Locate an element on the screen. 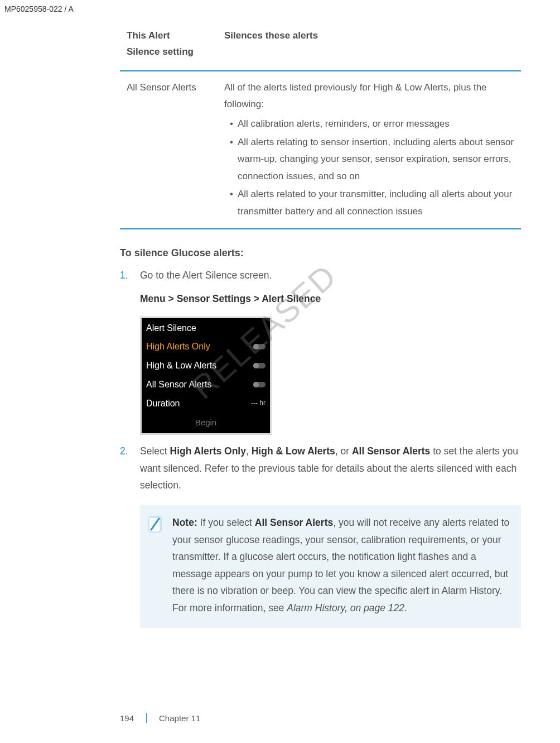  device-option-high-only: High Alerts Only is located at coordinates (206, 347).